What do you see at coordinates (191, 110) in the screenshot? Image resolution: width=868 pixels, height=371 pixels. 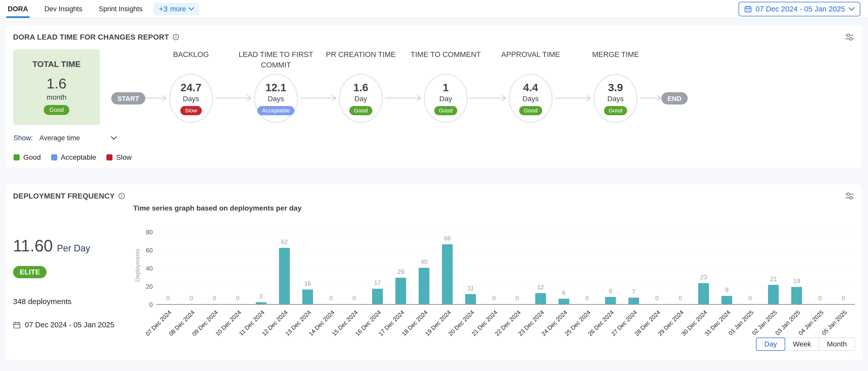 I see `stage-status-badge: Slow` at bounding box center [191, 110].